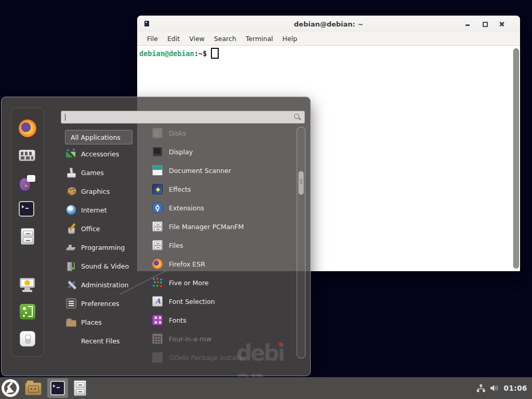  What do you see at coordinates (222, 357) in the screenshot?
I see `app-gdebi-package-installer: GDebi Package Installer` at bounding box center [222, 357].